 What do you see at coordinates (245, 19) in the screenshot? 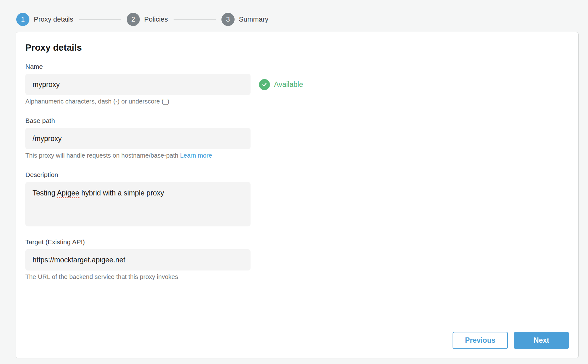
I see `step-summary: 3 Summary` at bounding box center [245, 19].